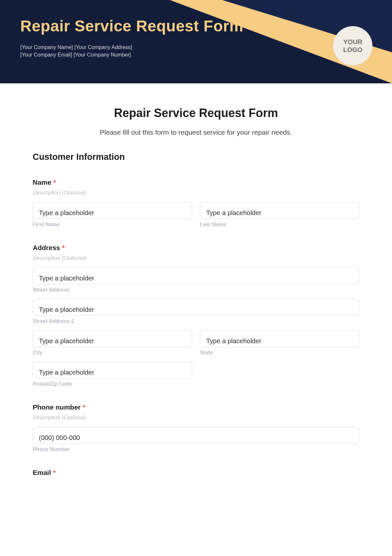 The width and height of the screenshot is (392, 556). I want to click on email-label-text: Email, so click(42, 473).